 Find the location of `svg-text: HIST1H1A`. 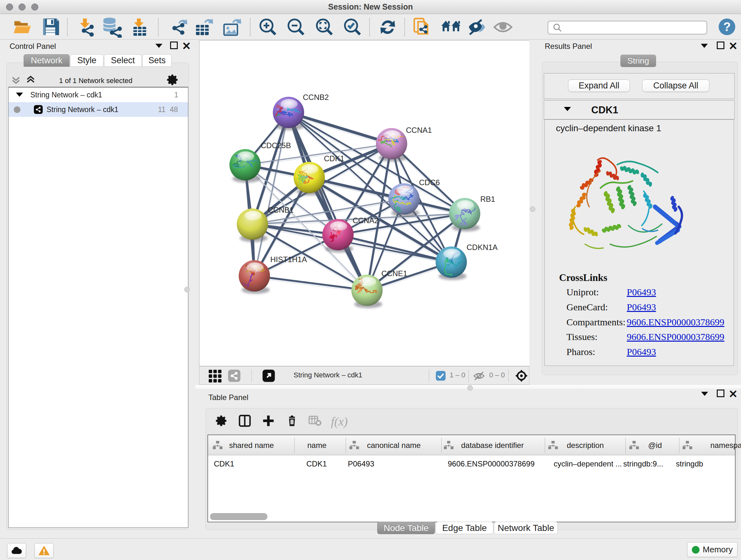

svg-text: HIST1H1A is located at coordinates (289, 259).